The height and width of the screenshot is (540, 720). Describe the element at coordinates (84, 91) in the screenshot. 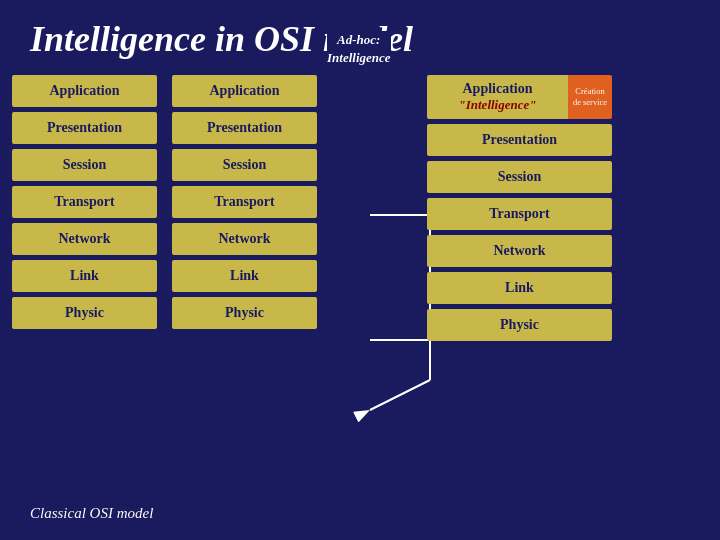

I see `col1-application: Application` at that location.